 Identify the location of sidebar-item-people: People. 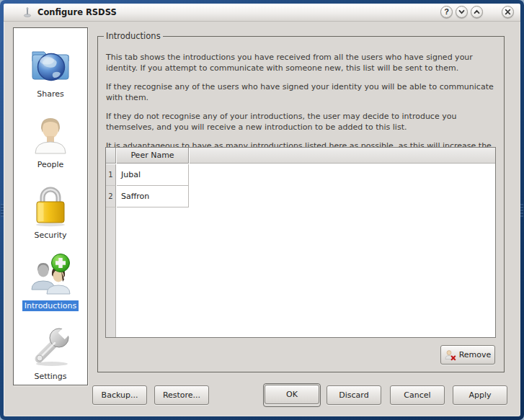
(50, 140).